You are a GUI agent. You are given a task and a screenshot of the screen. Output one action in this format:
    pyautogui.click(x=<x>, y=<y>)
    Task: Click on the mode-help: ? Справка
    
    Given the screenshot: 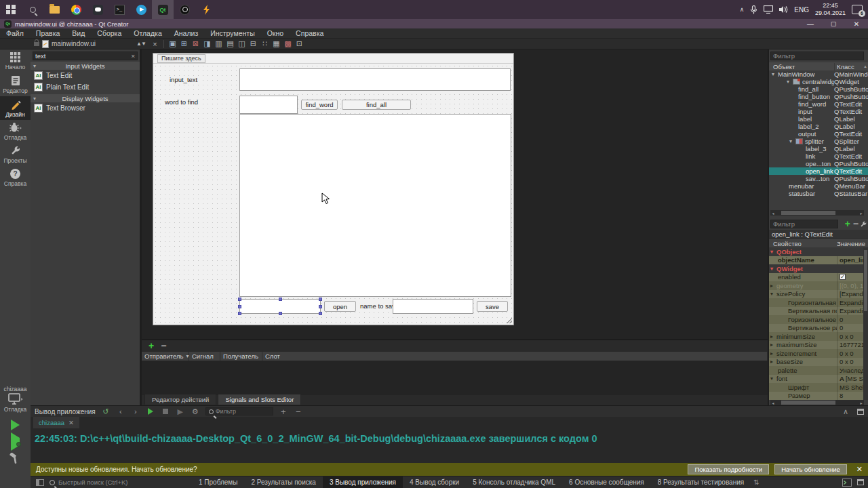 What is the action you would take?
    pyautogui.click(x=15, y=178)
    